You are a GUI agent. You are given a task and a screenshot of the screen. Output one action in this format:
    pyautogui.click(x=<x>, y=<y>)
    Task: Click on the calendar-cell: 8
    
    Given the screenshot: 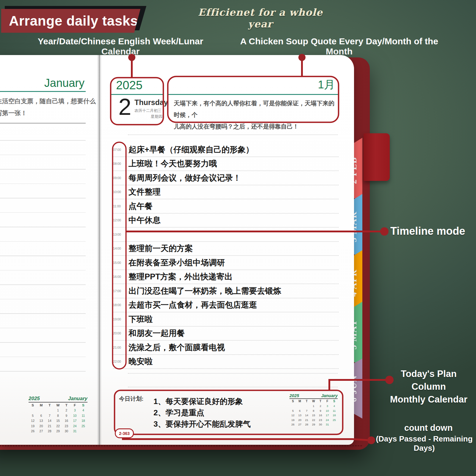 What is the action you would take?
    pyautogui.click(x=314, y=411)
    